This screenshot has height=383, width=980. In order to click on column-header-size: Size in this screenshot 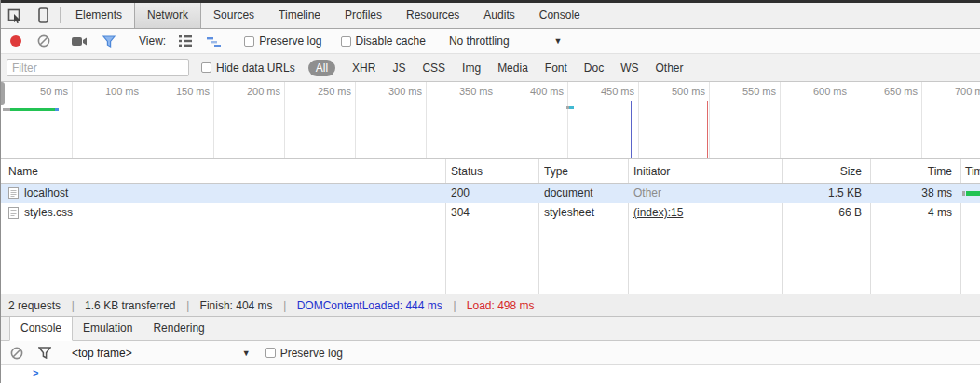, I will do `click(823, 171)`.